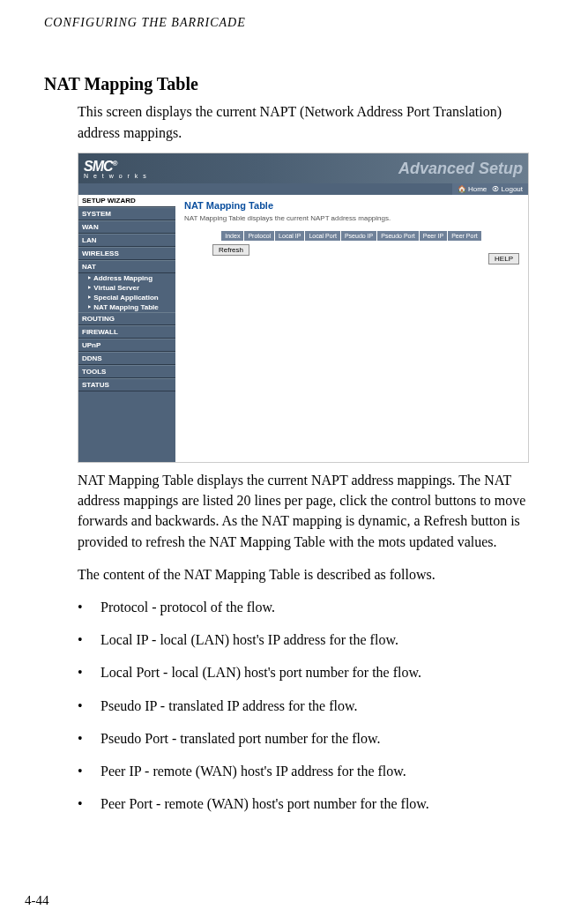  What do you see at coordinates (231, 250) in the screenshot?
I see `refresh-button: Refresh` at bounding box center [231, 250].